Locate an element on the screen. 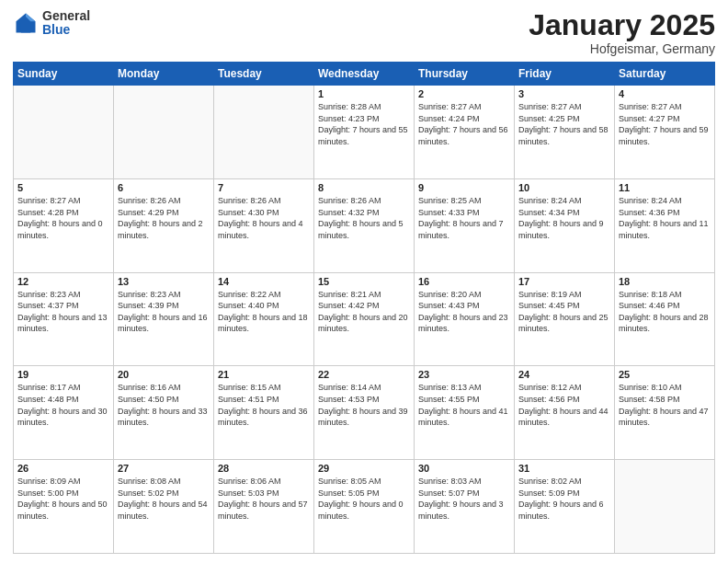 This screenshot has height=563, width=728. table-row: 28Sunrise: 8:06 AM Sunset: 5:03 PM Dayli… is located at coordinates (265, 507).